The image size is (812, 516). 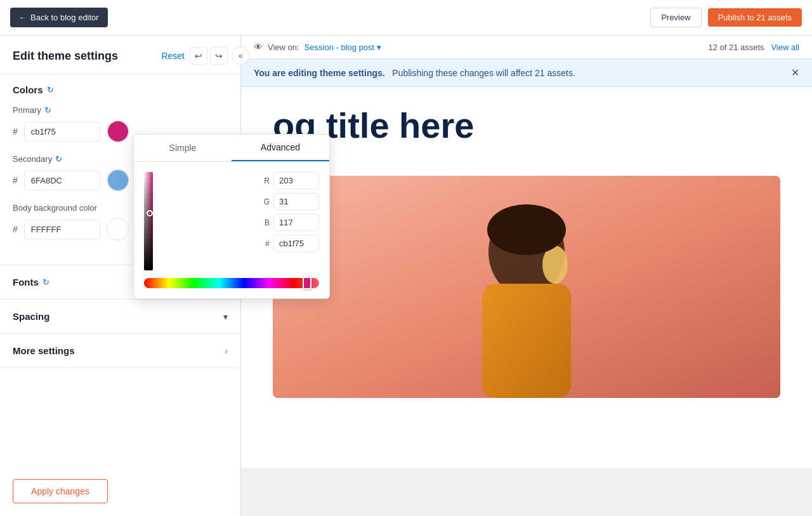 What do you see at coordinates (31, 316) in the screenshot?
I see `spacing-section-header-left: Spacing` at bounding box center [31, 316].